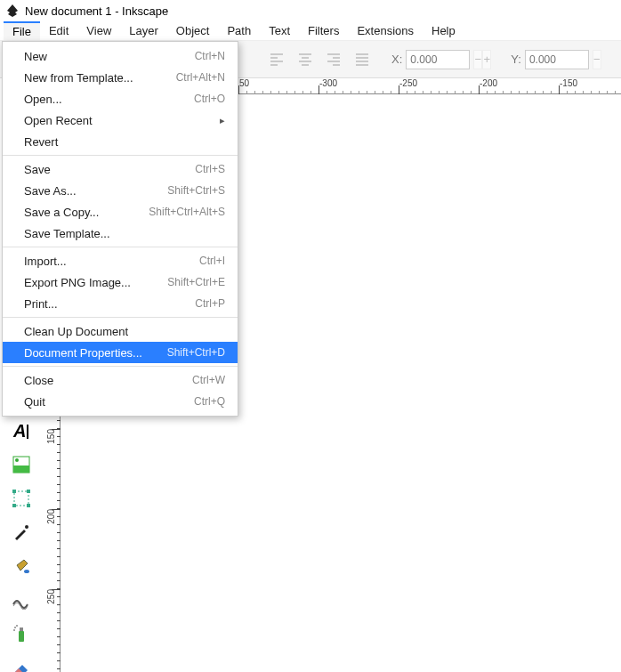 The image size is (621, 672). I want to click on menu-item-import: Import...Ctrl+I, so click(120, 261).